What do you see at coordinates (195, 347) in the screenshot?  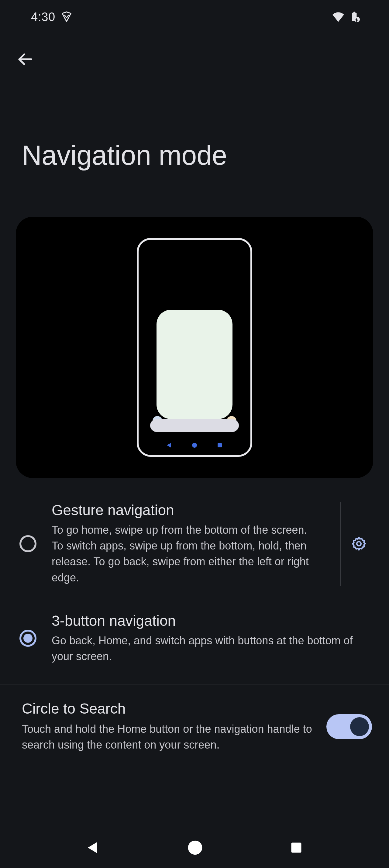 I see `phone-illustration` at bounding box center [195, 347].